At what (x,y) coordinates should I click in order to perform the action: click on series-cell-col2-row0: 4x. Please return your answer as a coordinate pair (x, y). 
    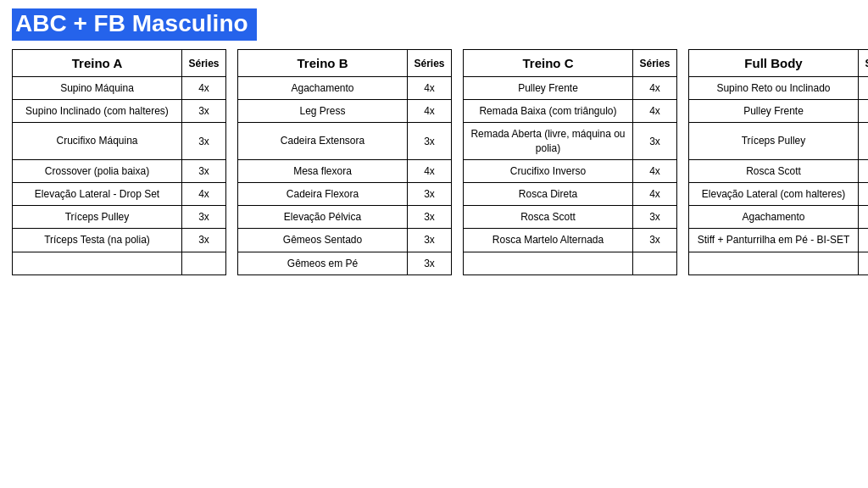
    Looking at the image, I should click on (655, 88).